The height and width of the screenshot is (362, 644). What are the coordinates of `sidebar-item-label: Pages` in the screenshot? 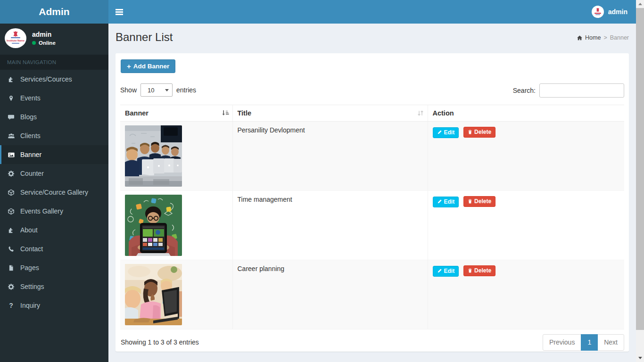 It's located at (30, 268).